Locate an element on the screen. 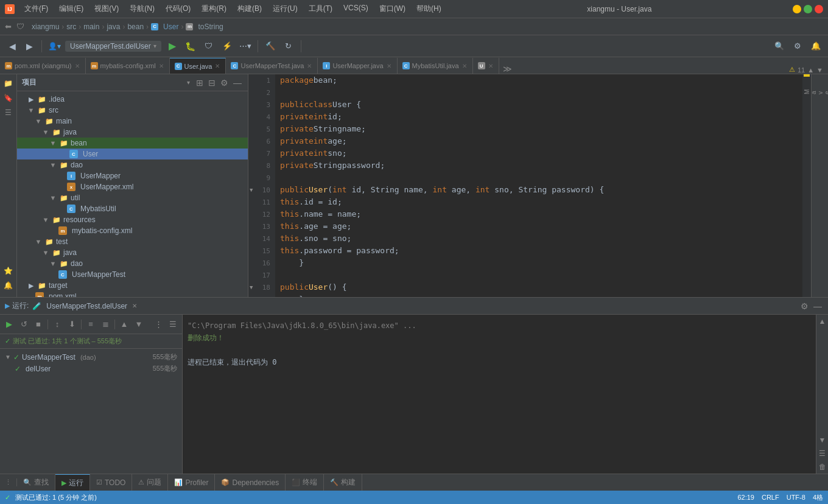 The image size is (828, 504). panel-collapse-all: ⊟ is located at coordinates (212, 83).